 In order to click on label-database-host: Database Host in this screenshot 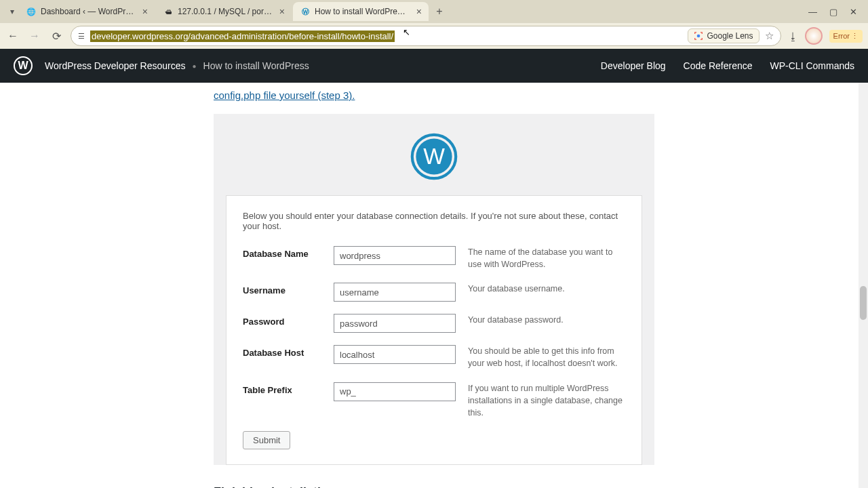, I will do `click(288, 351)`.